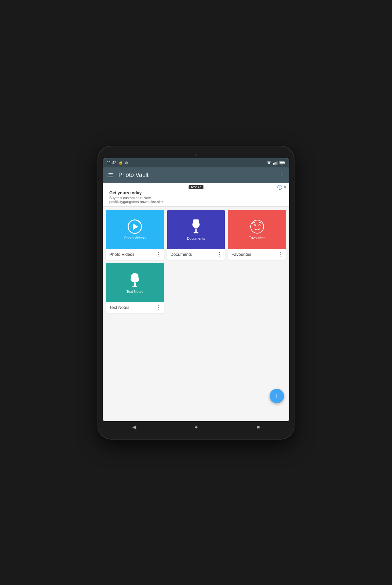  What do you see at coordinates (135, 227) in the screenshot?
I see `play-circle-icon` at bounding box center [135, 227].